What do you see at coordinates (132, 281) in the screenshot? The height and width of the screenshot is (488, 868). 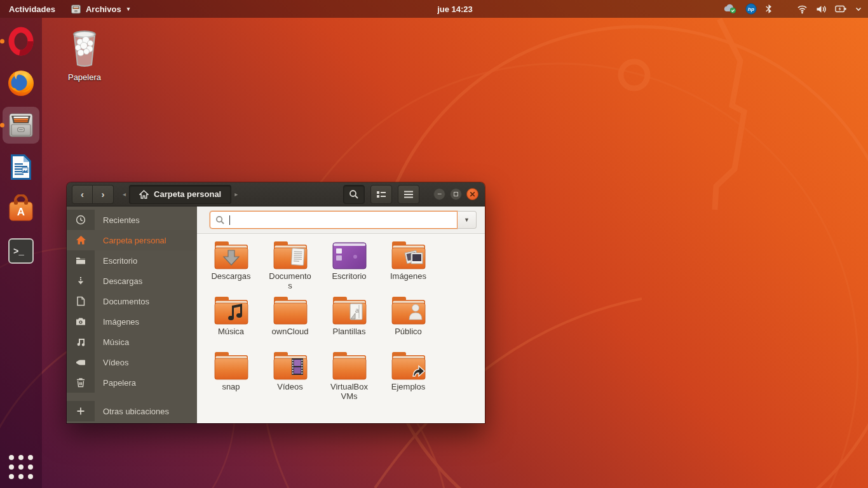 I see `sidebar-item-descargas: Descargas` at bounding box center [132, 281].